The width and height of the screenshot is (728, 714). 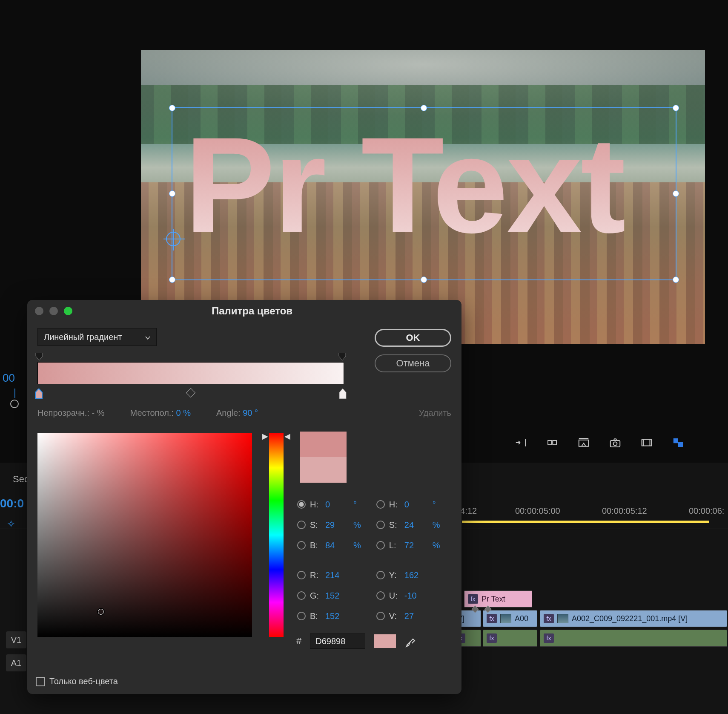 What do you see at coordinates (498, 599) in the screenshot?
I see `clip-title: fx Pr Text` at bounding box center [498, 599].